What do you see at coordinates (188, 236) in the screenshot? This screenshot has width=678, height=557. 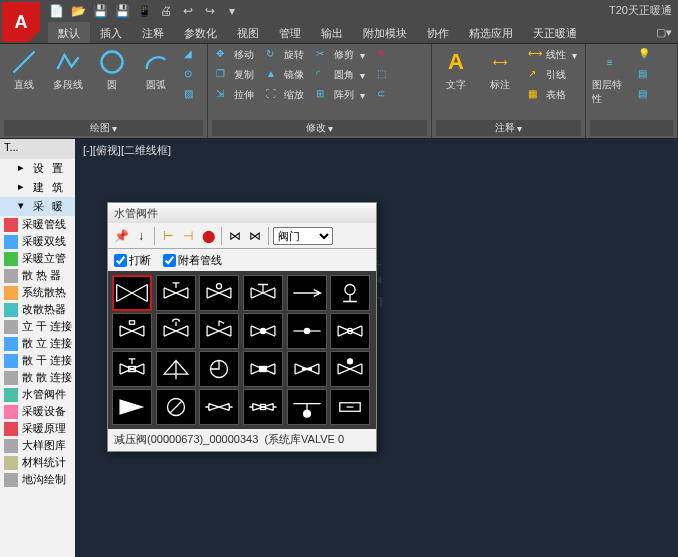 I see `tb-end2-icon: ⊣` at bounding box center [188, 236].